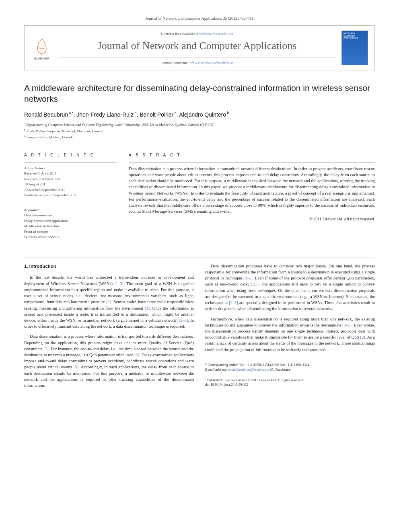 Image resolution: width=399 pixels, height=532 pixels. I want to click on abstract-column: A B S T R A C T Data dissemination is a …, so click(252, 199).